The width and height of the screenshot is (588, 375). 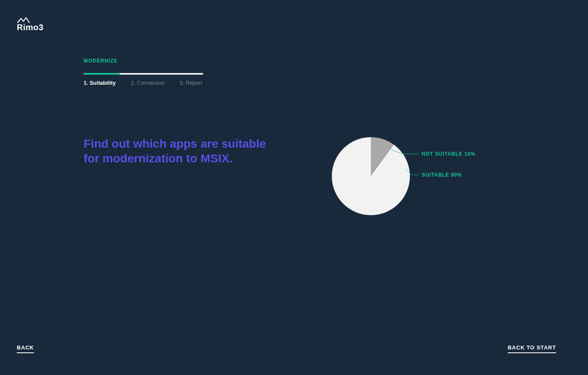 I want to click on section-label: MODERNIZE, so click(x=101, y=61).